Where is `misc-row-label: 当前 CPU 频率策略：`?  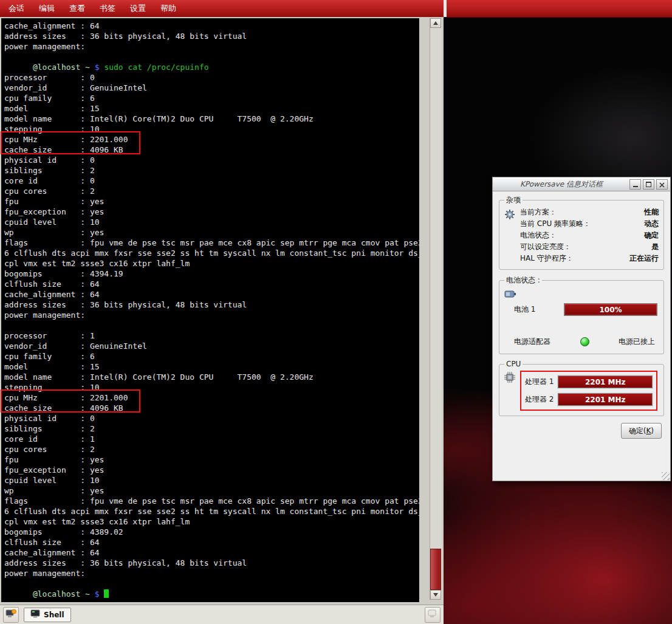
misc-row-label: 当前 CPU 频率策略： is located at coordinates (555, 224).